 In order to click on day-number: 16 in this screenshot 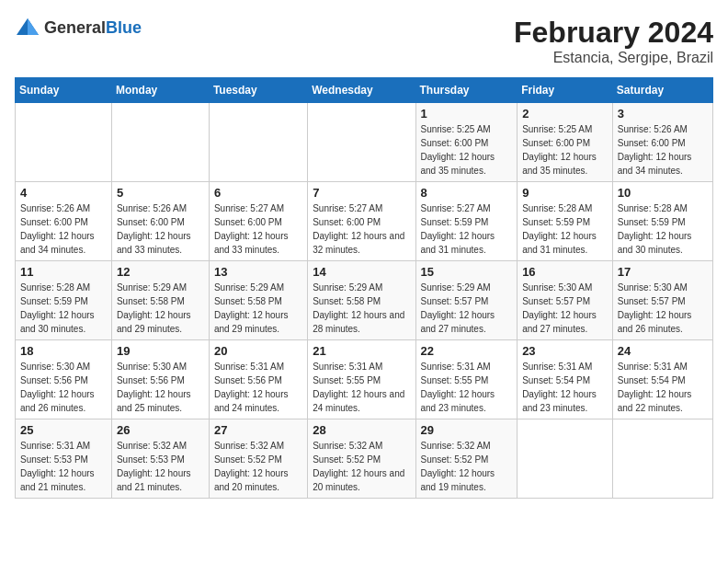, I will do `click(564, 272)`.